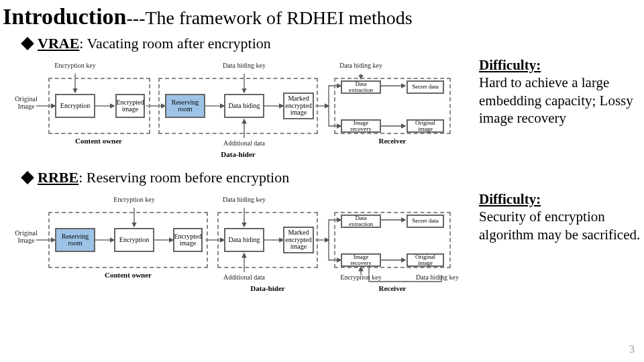  What do you see at coordinates (425, 260) in the screenshot?
I see `rrbe-origout-box: Original image` at bounding box center [425, 260].